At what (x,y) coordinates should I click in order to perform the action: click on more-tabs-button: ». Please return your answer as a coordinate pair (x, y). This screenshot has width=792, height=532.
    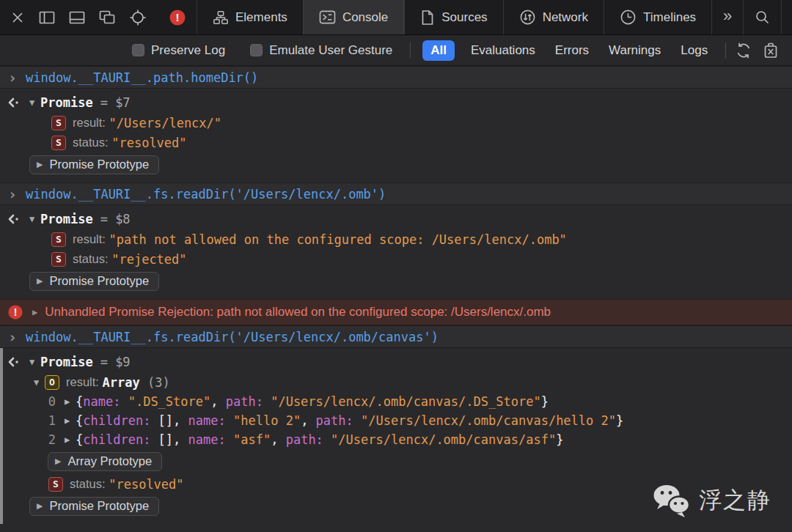
    Looking at the image, I should click on (727, 18).